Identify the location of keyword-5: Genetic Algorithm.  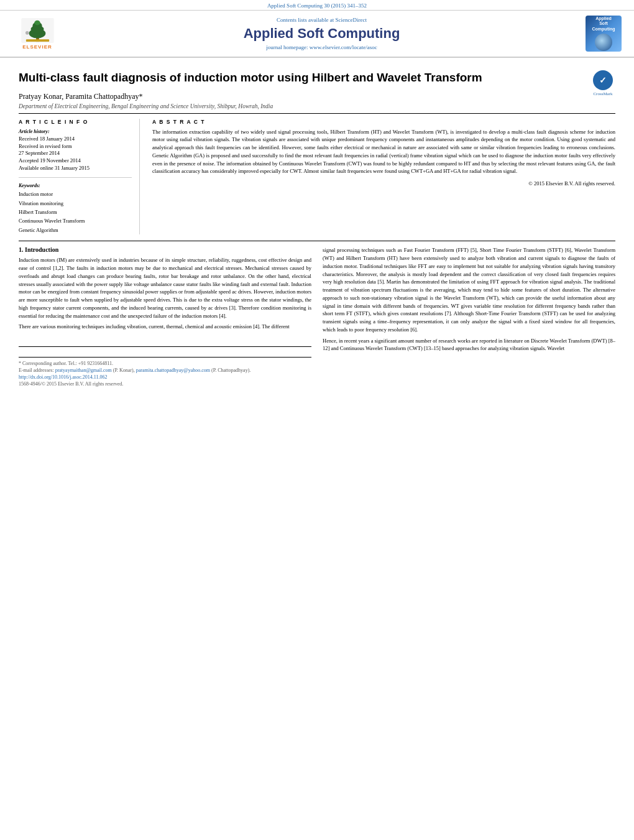
(75, 230).